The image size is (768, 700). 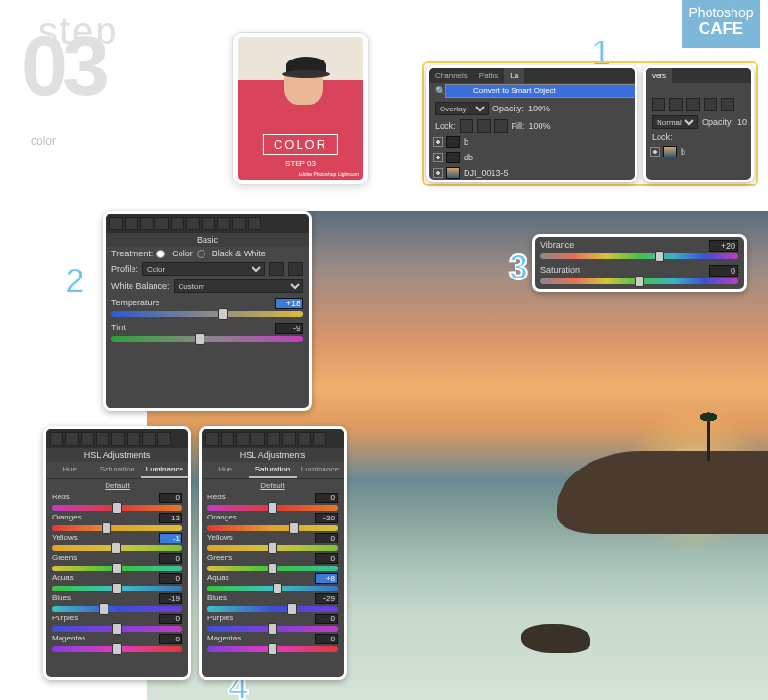 What do you see at coordinates (699, 75) in the screenshot?
I see `panel-tabs-b: vers` at bounding box center [699, 75].